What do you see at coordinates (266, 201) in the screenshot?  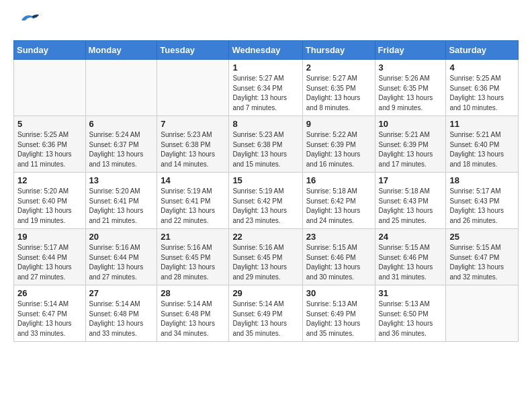 I see `calendar-cell: 15Sunrise: 5:19 AM Sunset: 6:42 PM Dayli…` at bounding box center [266, 201].